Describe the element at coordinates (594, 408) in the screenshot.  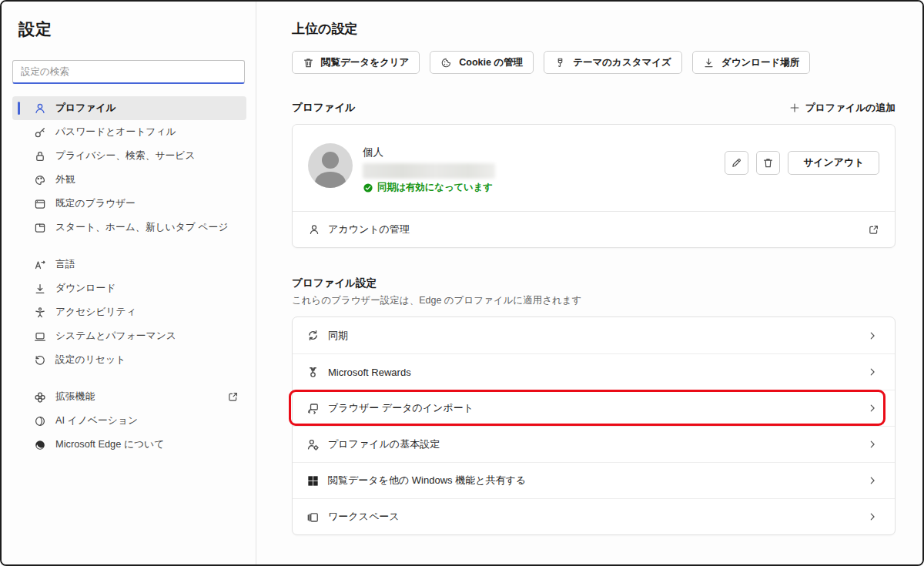
I see `import-browser-data-row: ブラウザー データのインポート` at that location.